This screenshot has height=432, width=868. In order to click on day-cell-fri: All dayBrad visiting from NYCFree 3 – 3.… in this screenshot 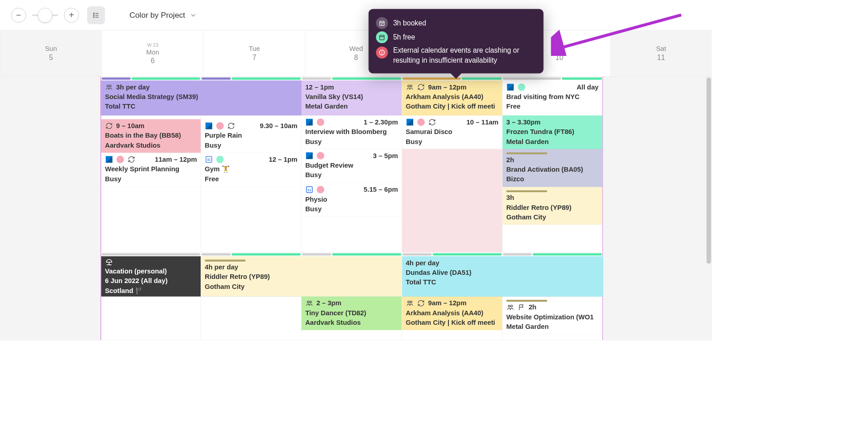, I will do `click(553, 164)`.